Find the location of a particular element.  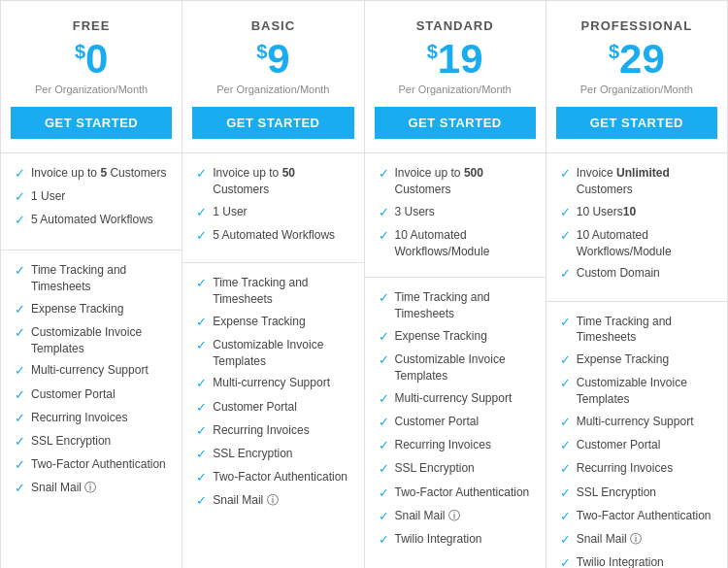

get-started-button-standard: GET STARTED is located at coordinates (455, 122).